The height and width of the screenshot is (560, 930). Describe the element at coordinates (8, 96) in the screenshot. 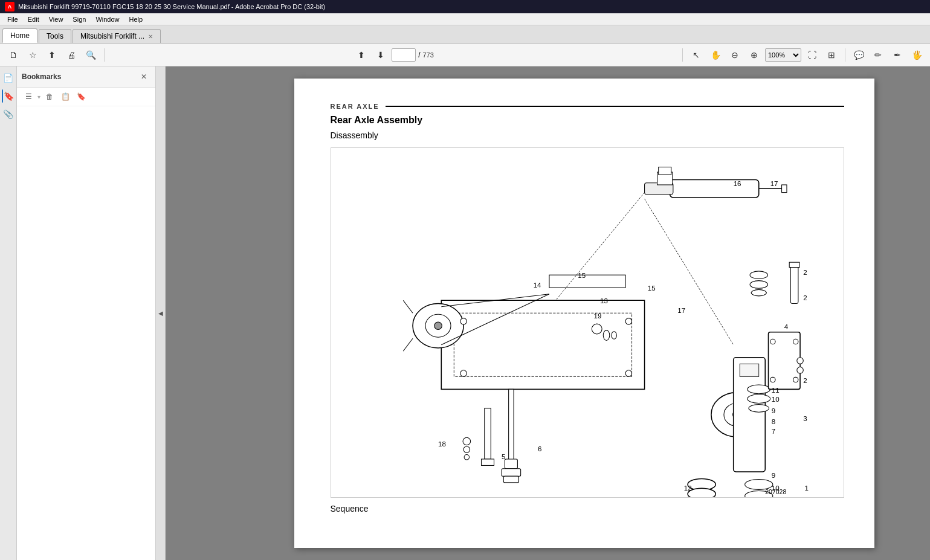

I see `sidebar-bookmark-icon: 🔖` at that location.